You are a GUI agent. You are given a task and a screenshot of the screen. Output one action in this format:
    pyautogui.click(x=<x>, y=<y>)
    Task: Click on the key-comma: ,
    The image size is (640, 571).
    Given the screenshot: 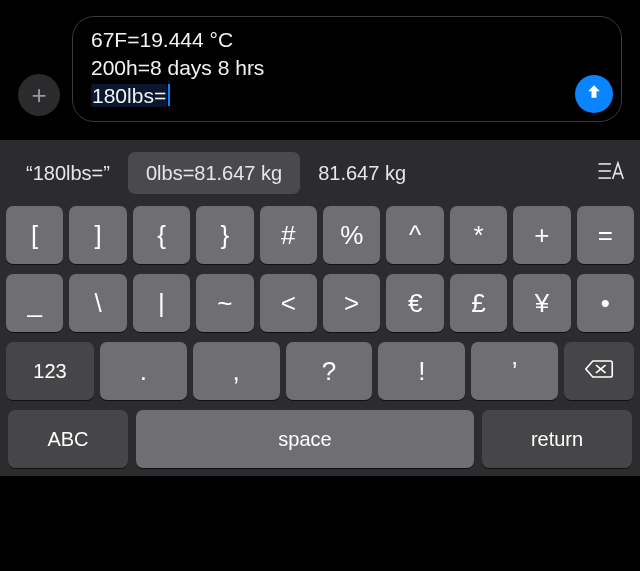 What is the action you would take?
    pyautogui.click(x=236, y=371)
    